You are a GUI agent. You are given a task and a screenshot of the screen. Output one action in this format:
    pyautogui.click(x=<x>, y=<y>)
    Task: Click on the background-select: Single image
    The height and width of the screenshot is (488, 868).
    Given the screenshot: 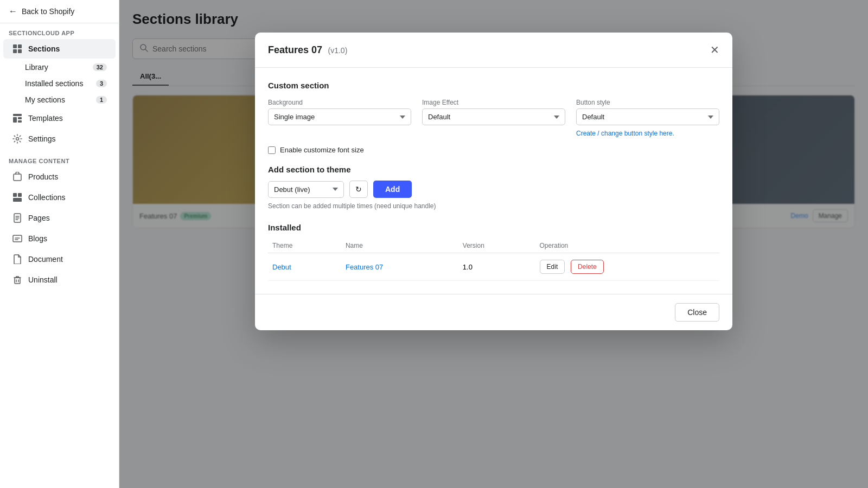 What is the action you would take?
    pyautogui.click(x=340, y=117)
    